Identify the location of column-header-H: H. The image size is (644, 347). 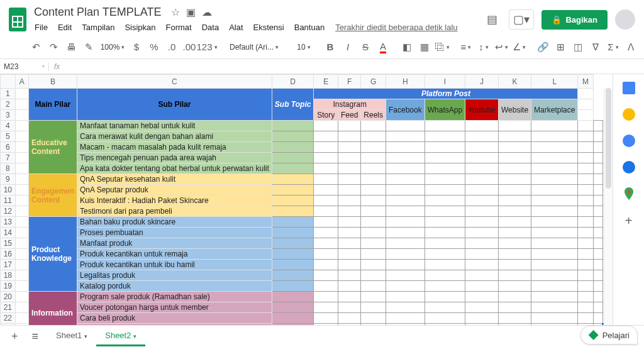
(406, 82).